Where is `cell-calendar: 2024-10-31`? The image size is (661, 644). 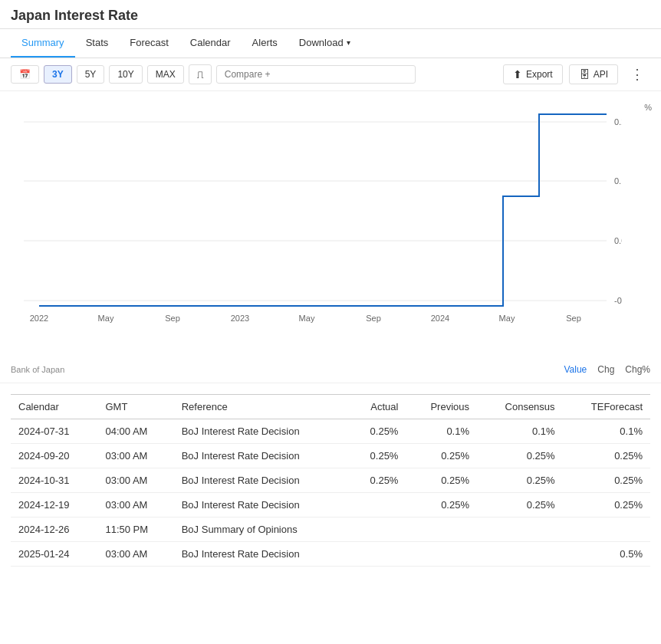
cell-calendar: 2024-10-31 is located at coordinates (54, 481).